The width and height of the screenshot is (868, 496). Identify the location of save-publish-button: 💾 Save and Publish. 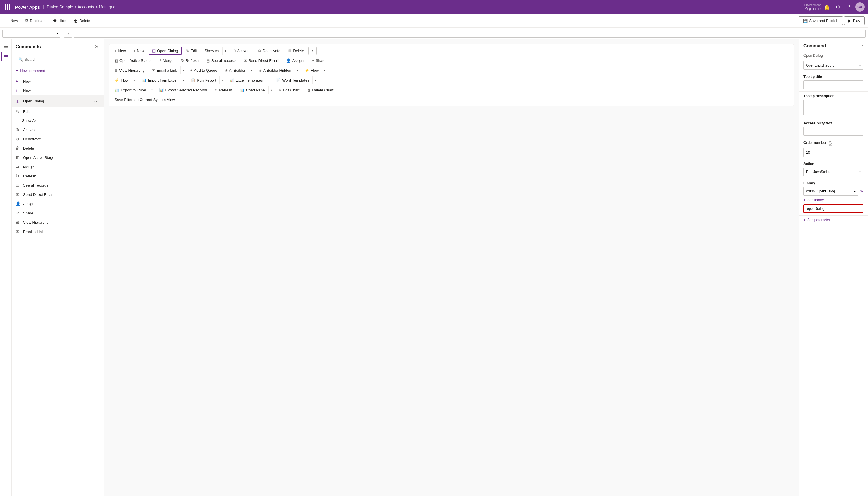
(821, 20).